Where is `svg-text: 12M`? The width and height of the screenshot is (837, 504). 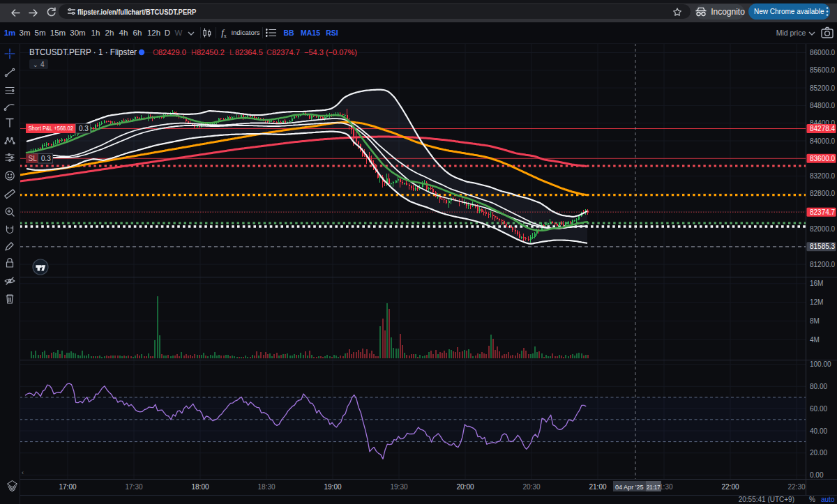 svg-text: 12M is located at coordinates (816, 303).